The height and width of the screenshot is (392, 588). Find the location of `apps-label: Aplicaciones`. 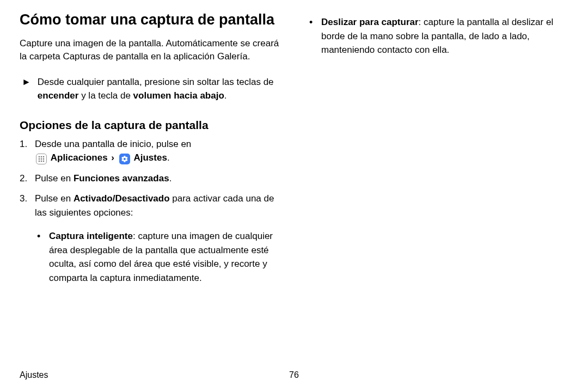

apps-label: Aplicaciones is located at coordinates (79, 158).